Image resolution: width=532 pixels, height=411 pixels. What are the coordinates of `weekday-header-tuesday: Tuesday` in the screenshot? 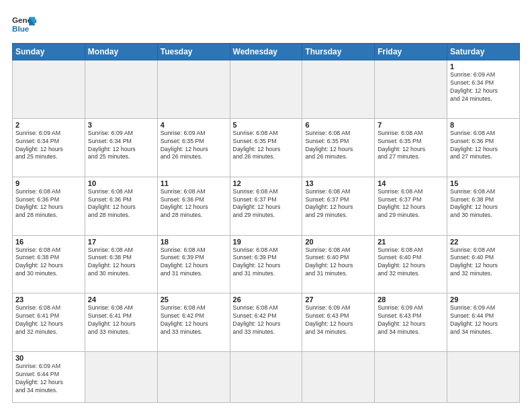 It's located at (193, 52).